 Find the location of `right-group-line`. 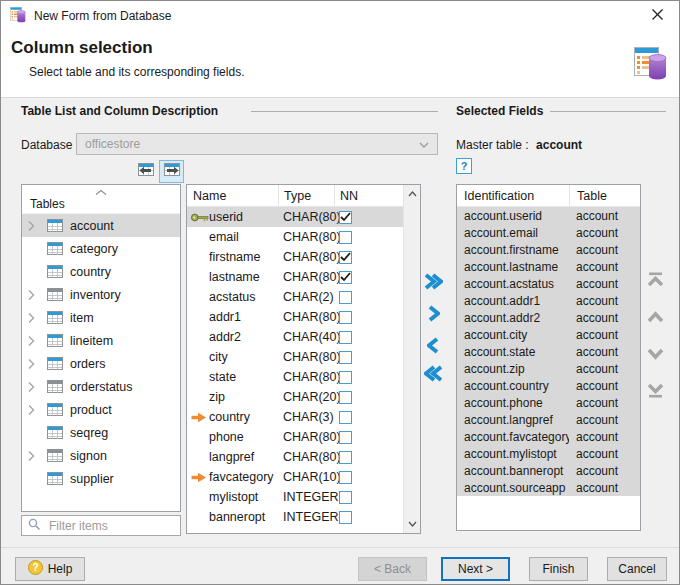

right-group-line is located at coordinates (608, 112).